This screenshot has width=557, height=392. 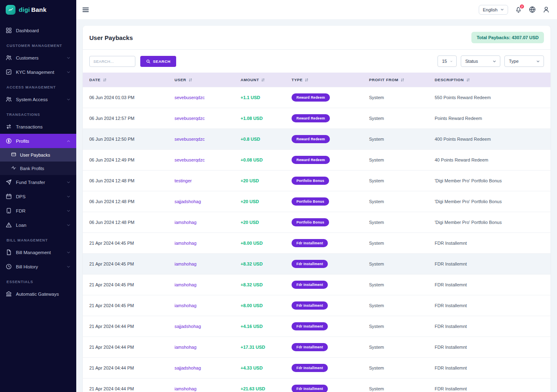 What do you see at coordinates (38, 267) in the screenshot?
I see `sidebar-item-bill-history: Bill History` at bounding box center [38, 267].